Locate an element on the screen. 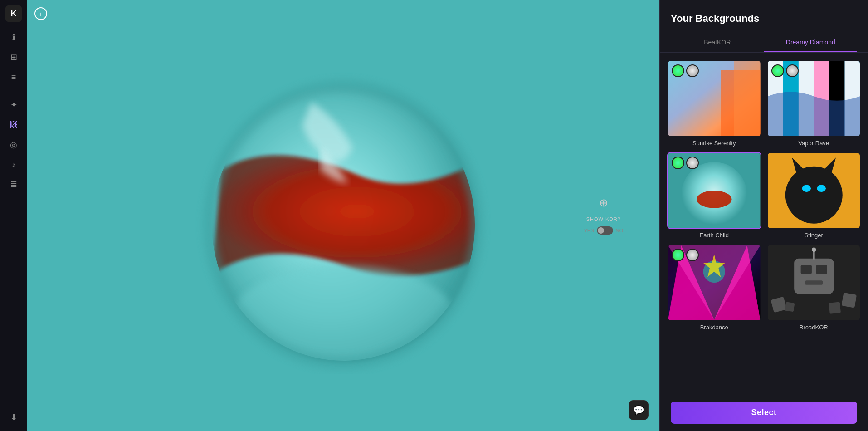 The width and height of the screenshot is (868, 431). canvas-info-icon: i is located at coordinates (41, 14).